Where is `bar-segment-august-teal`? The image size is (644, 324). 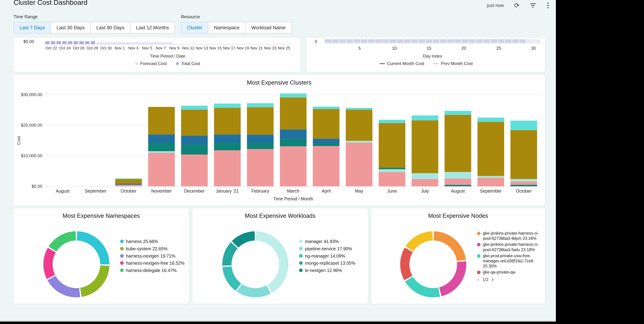
bar-segment-august-teal is located at coordinates (458, 186).